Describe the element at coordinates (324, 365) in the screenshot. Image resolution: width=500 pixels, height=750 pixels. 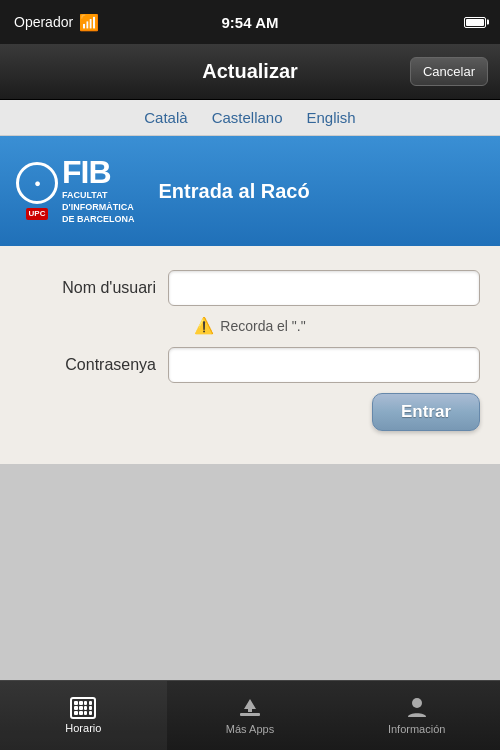
I see `password-input` at that location.